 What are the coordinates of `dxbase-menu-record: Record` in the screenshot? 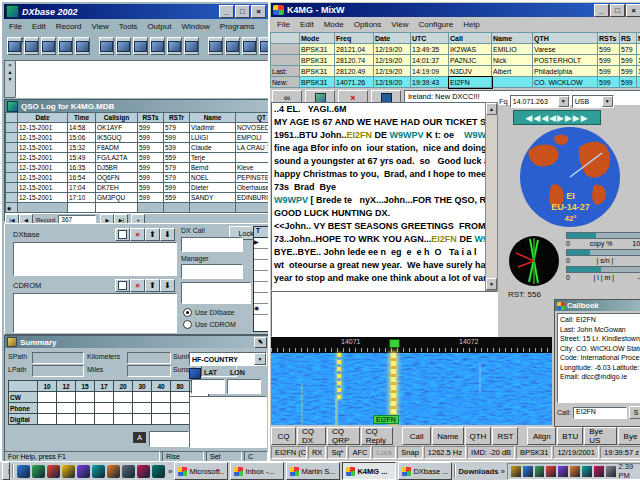 It's located at (69, 26).